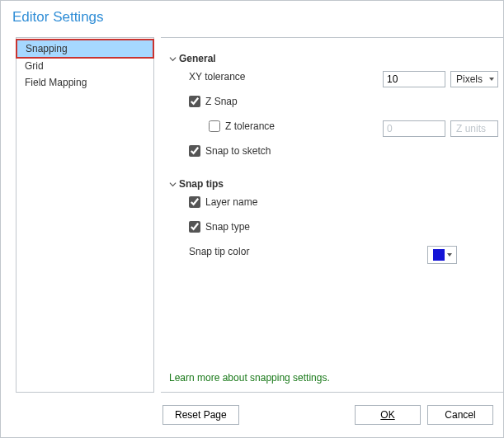  What do you see at coordinates (198, 59) in the screenshot?
I see `section-label: General` at bounding box center [198, 59].